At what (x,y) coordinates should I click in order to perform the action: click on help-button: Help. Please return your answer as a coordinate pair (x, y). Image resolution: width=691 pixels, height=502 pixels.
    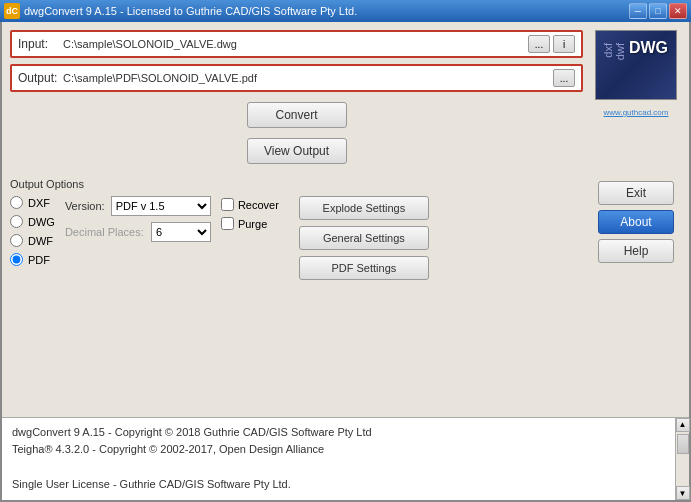
    Looking at the image, I should click on (636, 251).